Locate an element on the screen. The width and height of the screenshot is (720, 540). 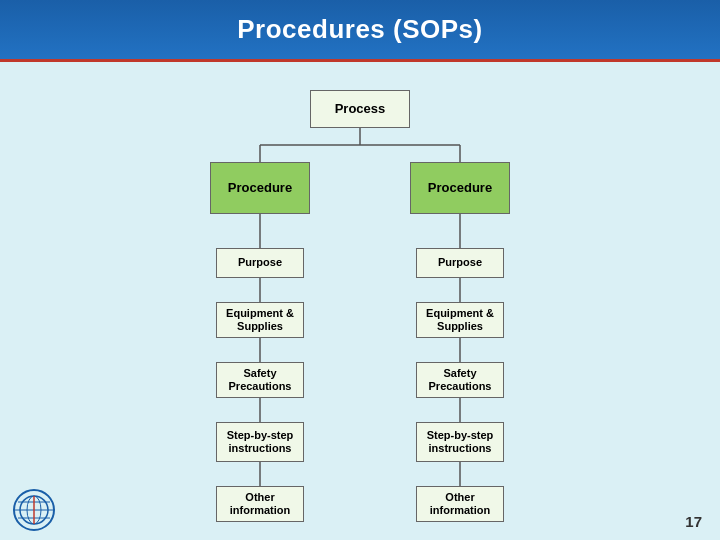
safety-right-node: Safety Precautions is located at coordinates (460, 380).